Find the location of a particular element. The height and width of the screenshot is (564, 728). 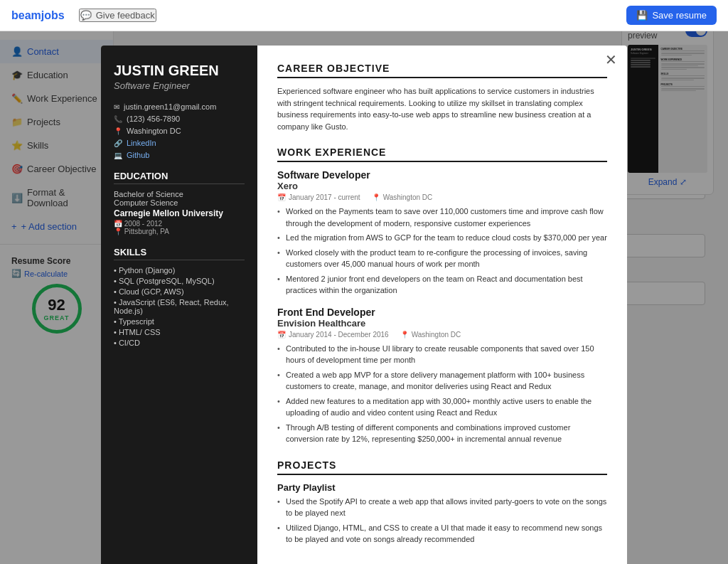

skill-item-5: • HTML/ CSS is located at coordinates (179, 332).